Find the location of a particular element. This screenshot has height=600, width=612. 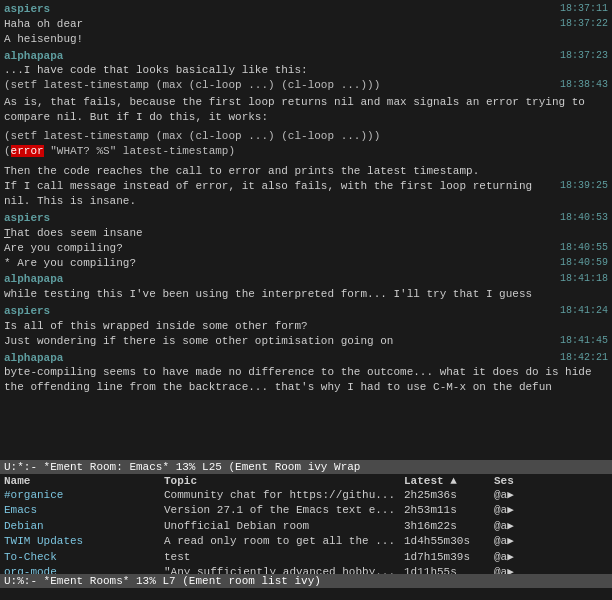

message-line: A heisenbug! is located at coordinates (306, 40).